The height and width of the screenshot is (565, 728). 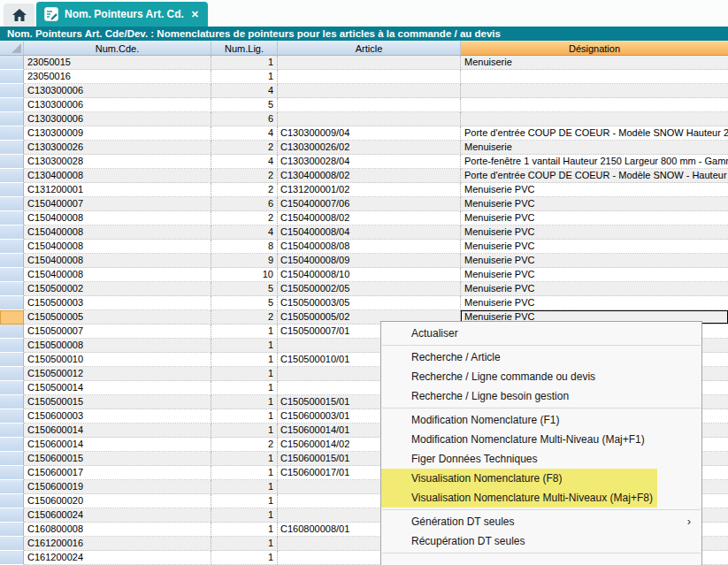 What do you see at coordinates (370, 190) in the screenshot?
I see `cell-article: C131200001/02` at bounding box center [370, 190].